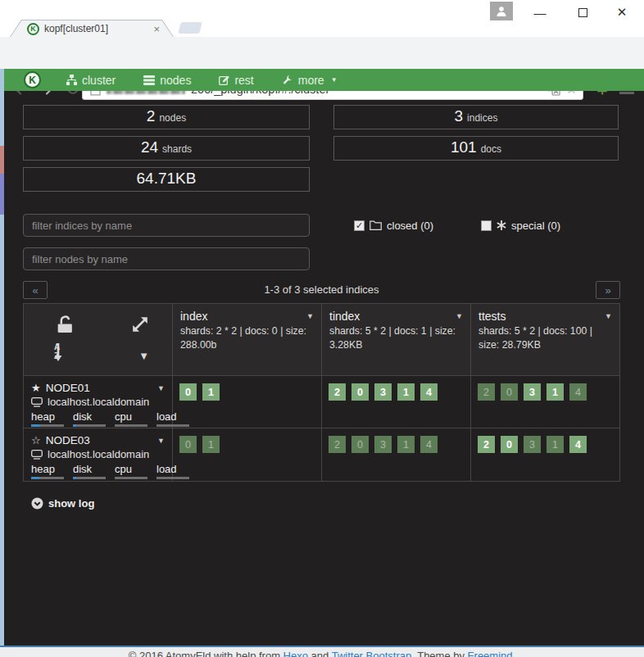  What do you see at coordinates (247, 339) in the screenshot?
I see `index-meta: shards: 2 * 2 | docs: 0 | size: 288.00b` at bounding box center [247, 339].